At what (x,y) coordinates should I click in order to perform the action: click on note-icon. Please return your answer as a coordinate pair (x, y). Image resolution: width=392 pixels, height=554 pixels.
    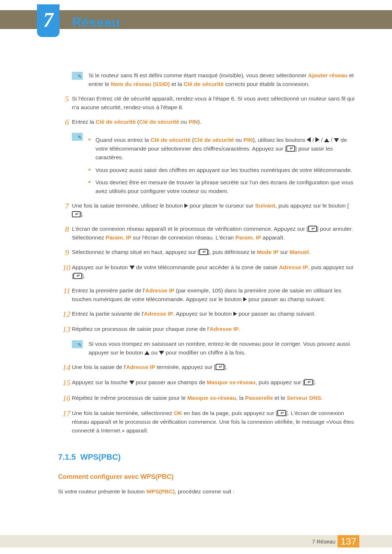
    Looking at the image, I should click on (77, 137).